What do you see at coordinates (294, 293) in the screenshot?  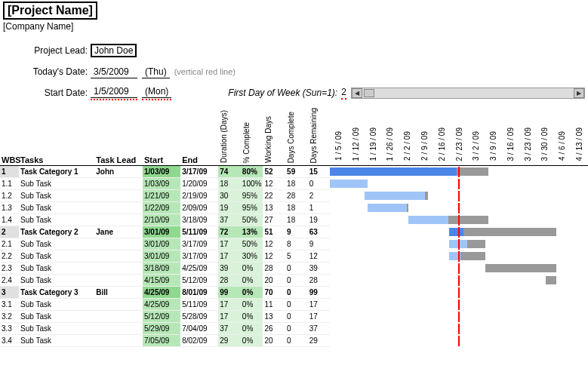 I see `table-row: 3Task Category 3Bill4/25/098/01/09990%70…` at bounding box center [294, 293].